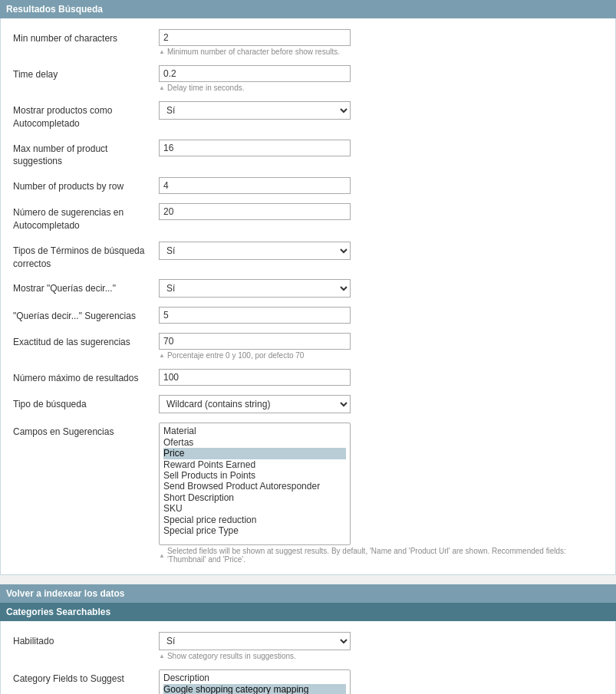 Image resolution: width=616 pixels, height=694 pixels. Describe the element at coordinates (255, 74) in the screenshot. I see `input-time-delay` at that location.